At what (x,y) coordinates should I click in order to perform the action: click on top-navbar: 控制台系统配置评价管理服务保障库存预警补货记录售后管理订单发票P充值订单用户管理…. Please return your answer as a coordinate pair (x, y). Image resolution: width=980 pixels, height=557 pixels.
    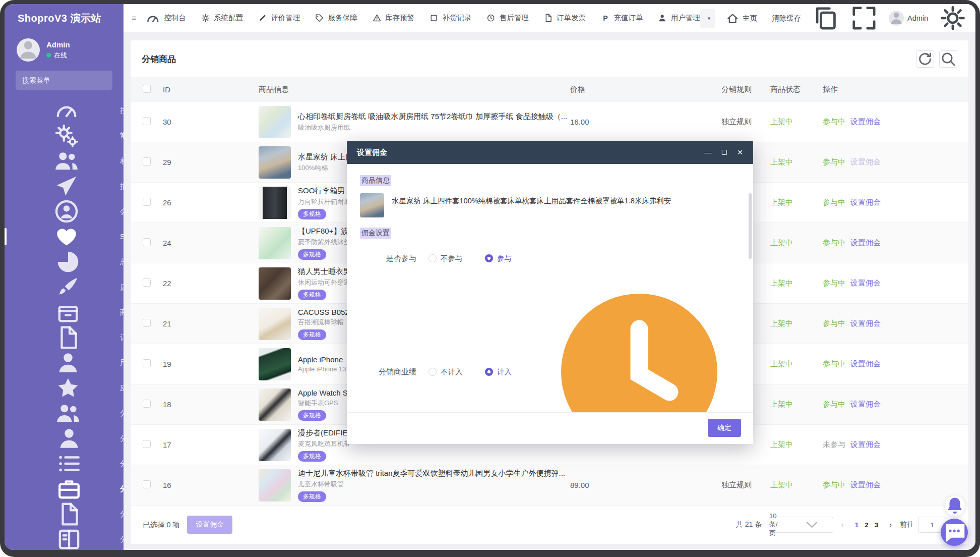
    Looking at the image, I should click on (549, 18).